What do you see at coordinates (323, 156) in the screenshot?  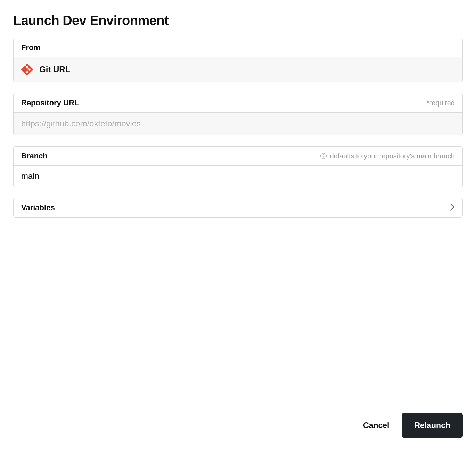 I see `info-icon` at bounding box center [323, 156].